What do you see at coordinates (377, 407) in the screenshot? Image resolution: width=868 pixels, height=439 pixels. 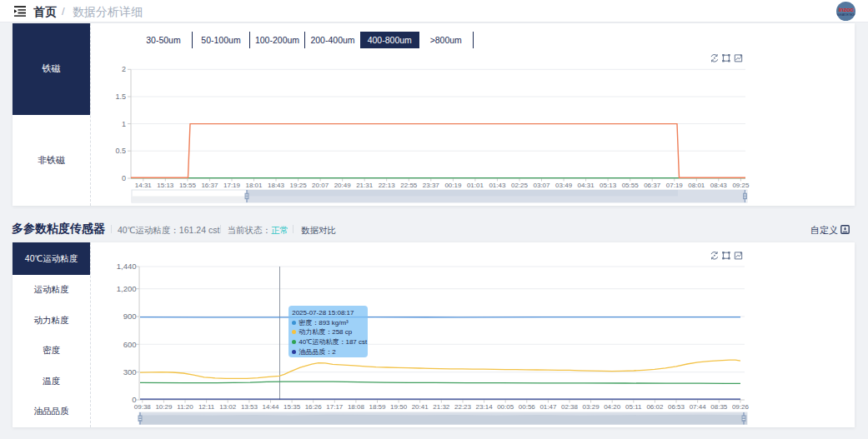 I see `svg-text: 18:59` at bounding box center [377, 407].